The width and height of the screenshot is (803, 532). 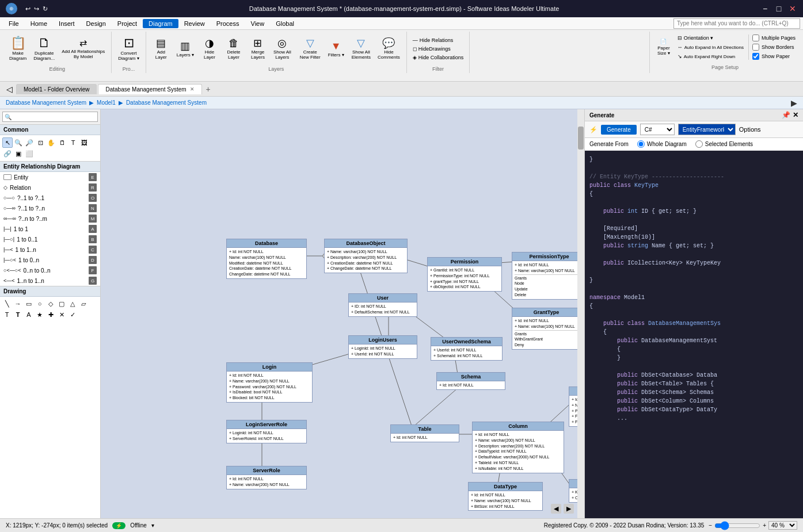 What do you see at coordinates (710, 526) in the screenshot?
I see `zoom-out-btn: −` at bounding box center [710, 526].